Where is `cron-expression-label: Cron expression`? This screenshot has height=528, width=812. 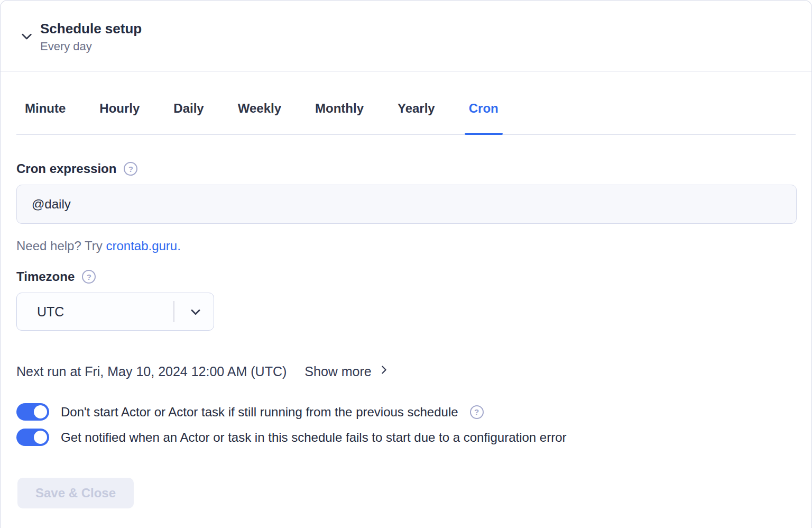 cron-expression-label: Cron expression is located at coordinates (67, 169).